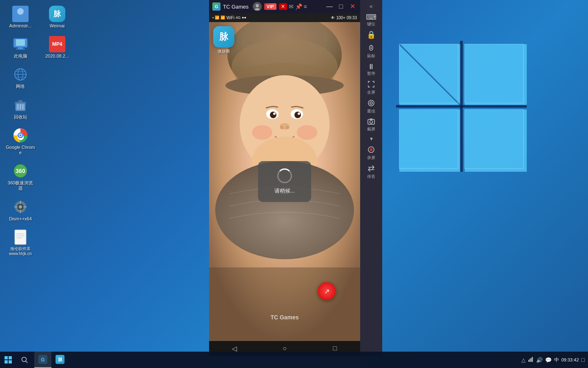 This screenshot has width=588, height=368. What do you see at coordinates (270, 7) in the screenshot?
I see `vip-badge: VIP` at bounding box center [270, 7].